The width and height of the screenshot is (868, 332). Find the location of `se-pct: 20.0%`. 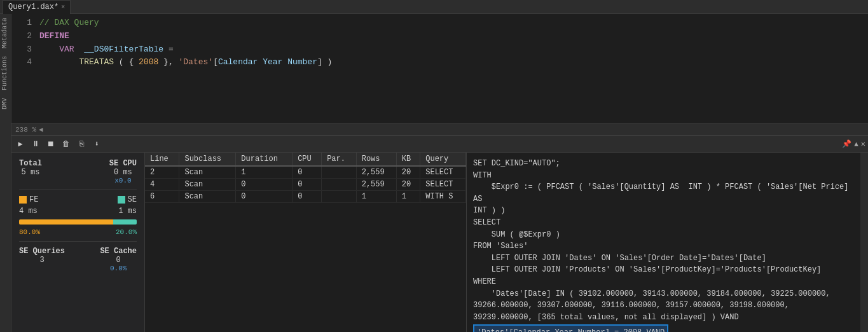

se-pct: 20.0% is located at coordinates (126, 232).